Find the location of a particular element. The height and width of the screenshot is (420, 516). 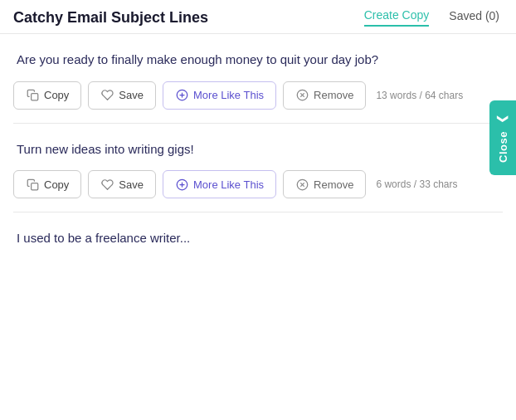

copy-button-2: Copy is located at coordinates (47, 184).